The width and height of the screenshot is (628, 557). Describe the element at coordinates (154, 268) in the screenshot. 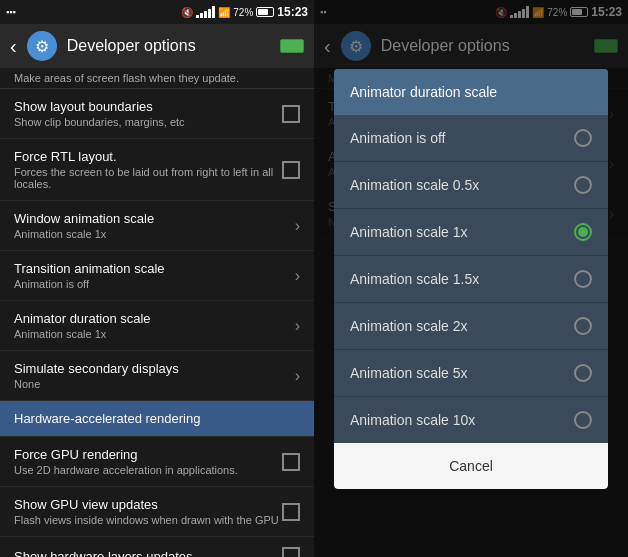

I see `setting-title-transition-anim: Transition animation scale` at that location.